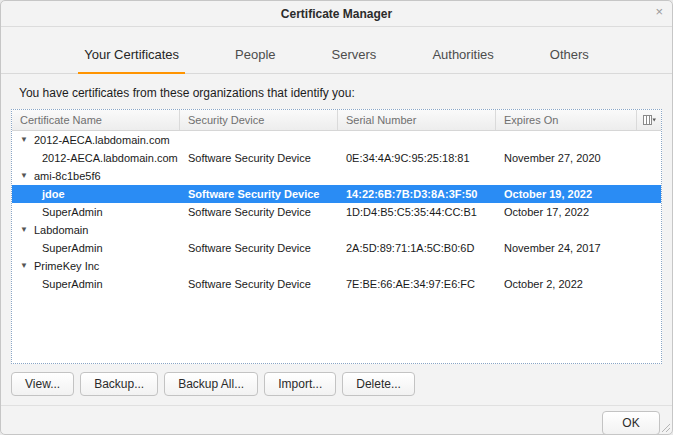 The width and height of the screenshot is (673, 435). Describe the element at coordinates (354, 55) in the screenshot. I see `tab-servers: Servers` at that location.